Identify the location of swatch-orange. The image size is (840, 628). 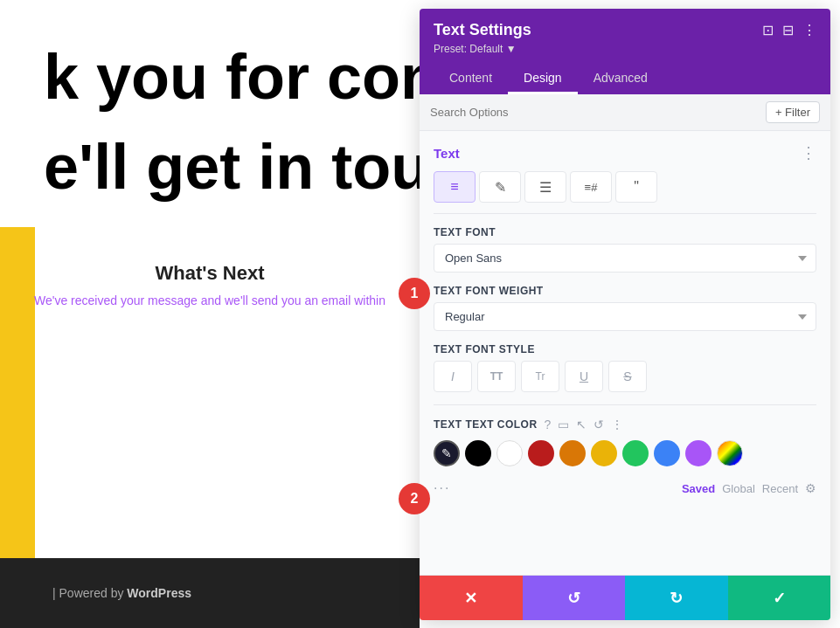
(573, 453).